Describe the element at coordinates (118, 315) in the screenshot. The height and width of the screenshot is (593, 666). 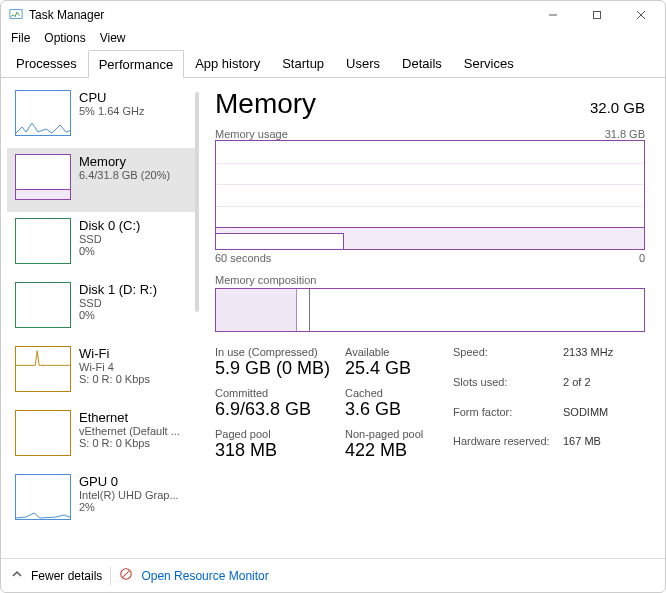
I see `sidebar-disk1-sub2: 0%` at that location.